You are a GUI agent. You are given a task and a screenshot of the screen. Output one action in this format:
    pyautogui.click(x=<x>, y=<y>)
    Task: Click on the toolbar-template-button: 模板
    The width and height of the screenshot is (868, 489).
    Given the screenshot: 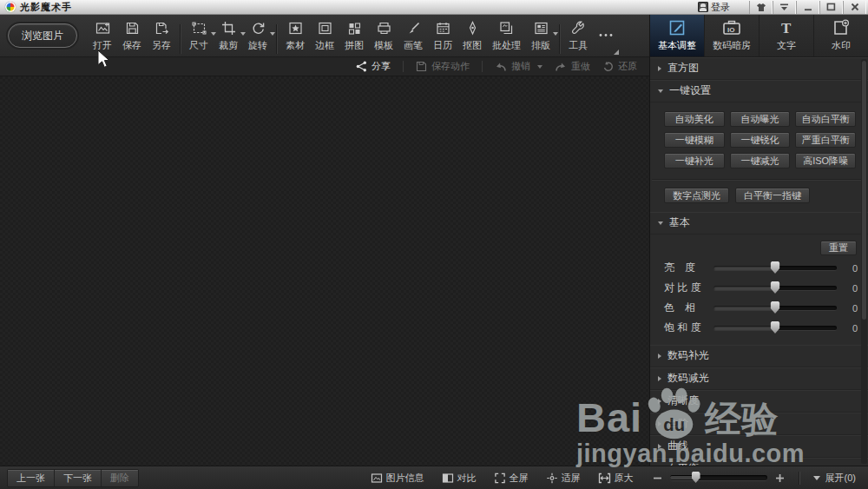 What is the action you would take?
    pyautogui.click(x=384, y=36)
    